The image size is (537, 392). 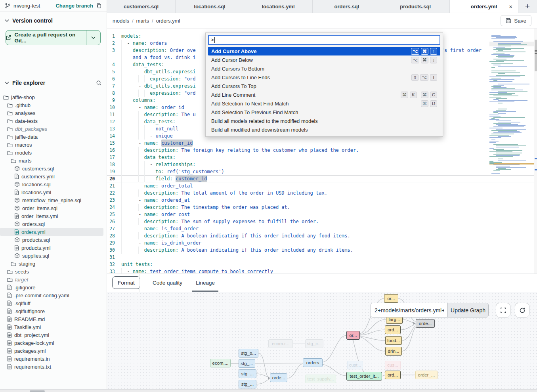 I want to click on tree-file-metricflow_time_spine.sql: metricflow_time_spine.sql, so click(x=52, y=200).